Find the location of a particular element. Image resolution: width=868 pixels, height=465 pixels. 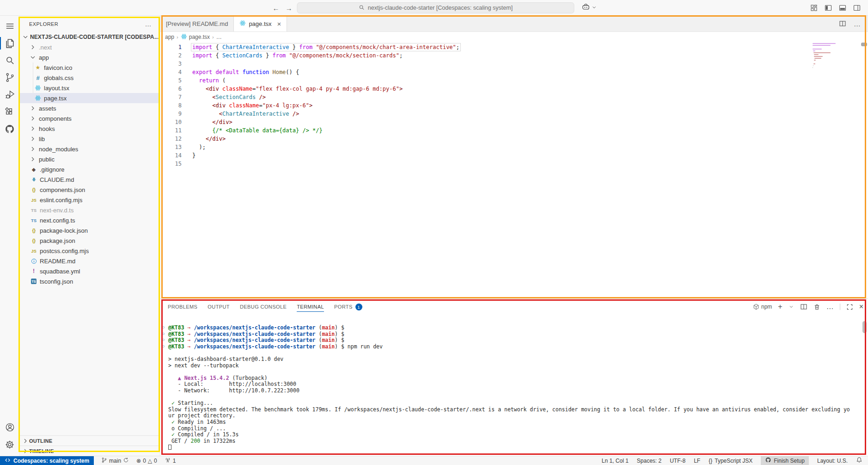

remote-indicator: Codespaces: scaling system is located at coordinates (47, 461).